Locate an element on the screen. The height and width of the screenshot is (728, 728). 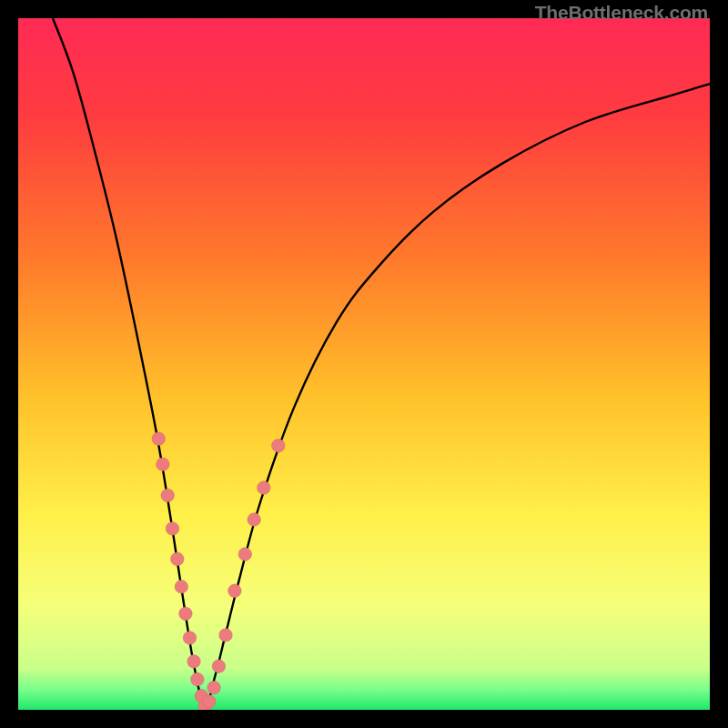
watermark-text: TheBottleneck.com is located at coordinates (622, 13).